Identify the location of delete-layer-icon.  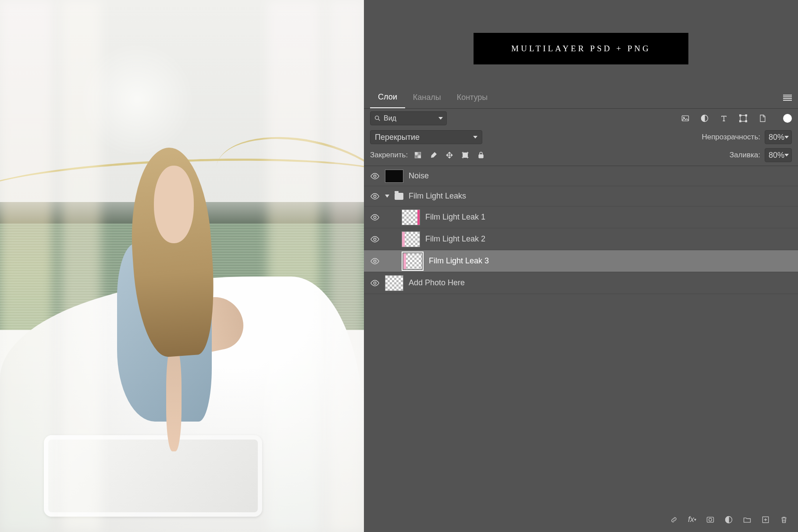
(784, 520).